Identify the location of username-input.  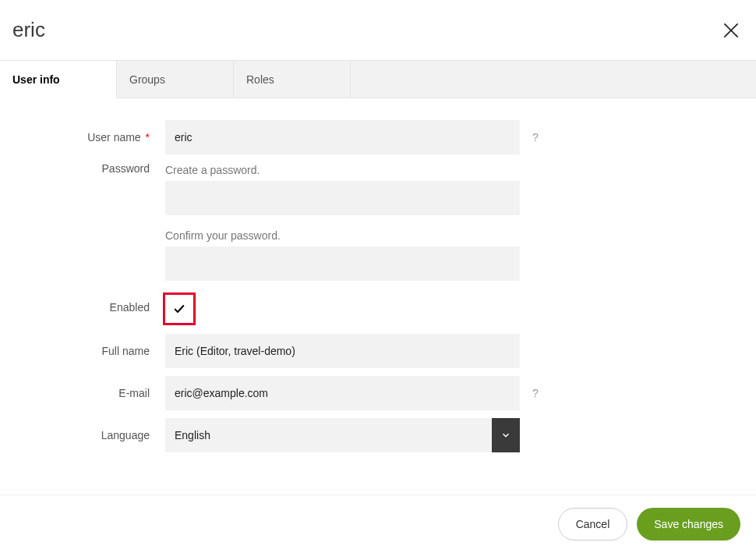
(343, 137).